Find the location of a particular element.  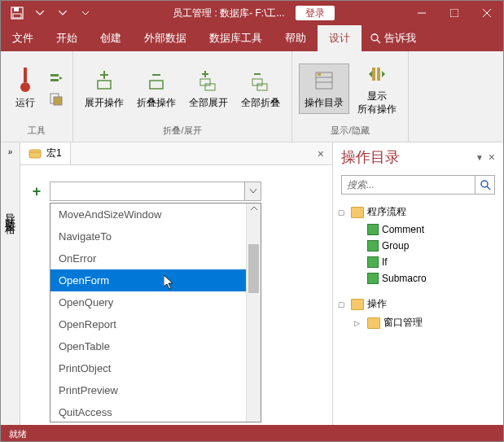

titlebar: 员工管理 : 数据库- F:\工... 登录 is located at coordinates (252, 13).